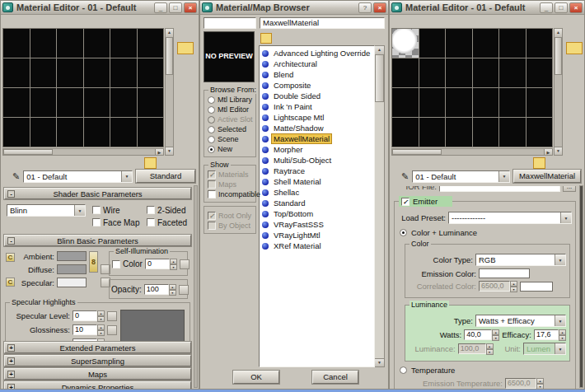  What do you see at coordinates (417, 152) in the screenshot?
I see `hscroll-thumb` at bounding box center [417, 152].